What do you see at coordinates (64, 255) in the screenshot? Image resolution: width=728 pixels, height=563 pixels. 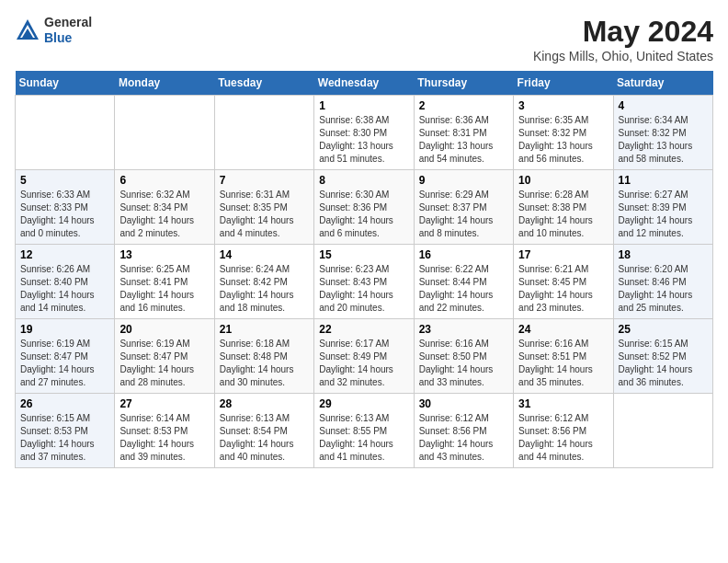 I see `day-number: 12` at bounding box center [64, 255].